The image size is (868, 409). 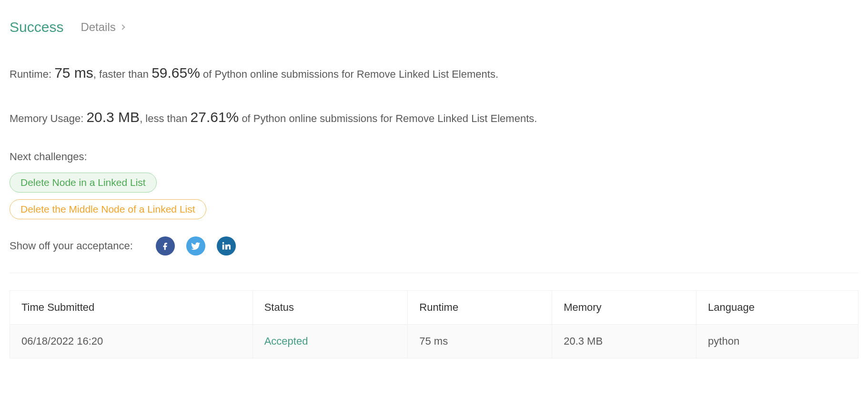 What do you see at coordinates (624, 308) in the screenshot?
I see `th-memory: Memory` at bounding box center [624, 308].